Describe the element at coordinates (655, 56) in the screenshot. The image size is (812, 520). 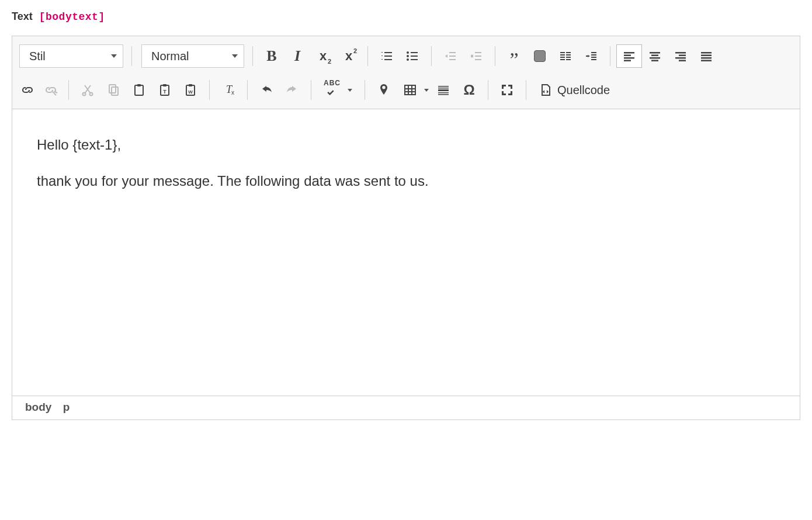
I see `align-center-icon` at that location.